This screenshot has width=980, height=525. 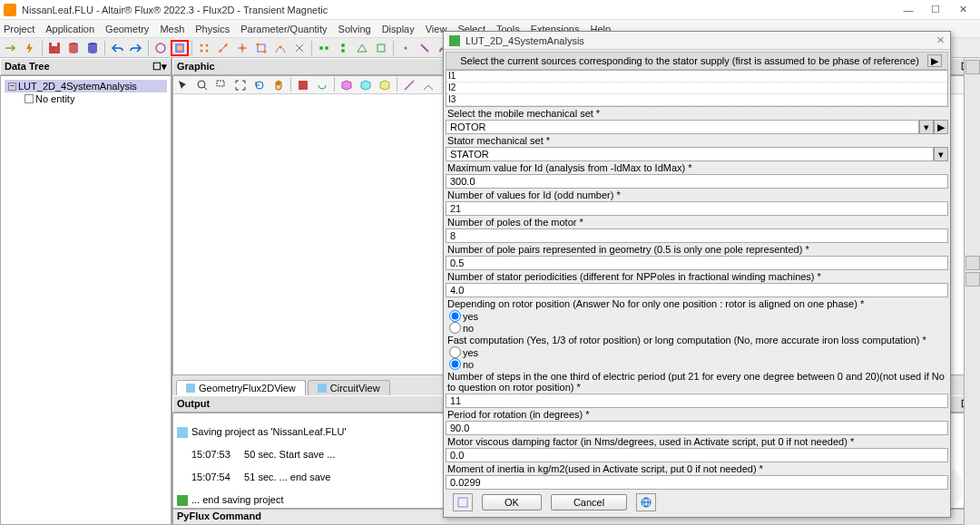 I want to click on tool-save-icon, so click(x=54, y=48).